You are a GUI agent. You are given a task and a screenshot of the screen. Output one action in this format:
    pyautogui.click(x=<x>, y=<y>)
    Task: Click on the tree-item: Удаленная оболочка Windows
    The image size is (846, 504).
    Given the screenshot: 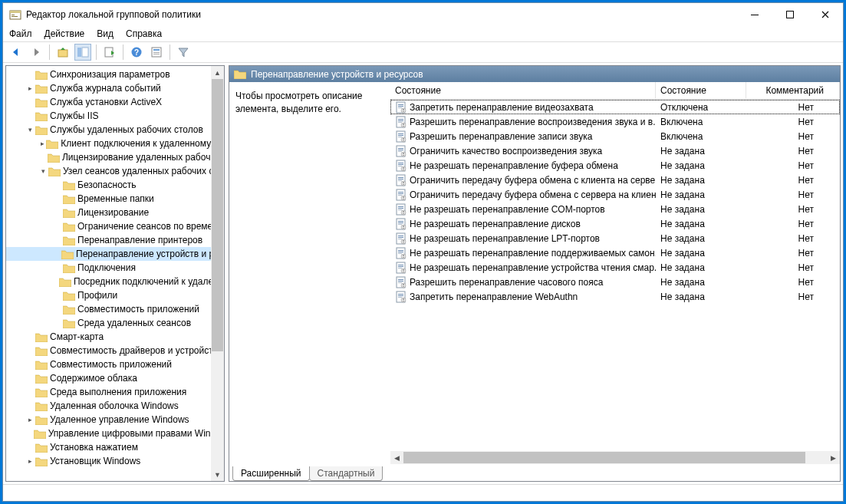 What is the action you would take?
    pyautogui.click(x=115, y=406)
    